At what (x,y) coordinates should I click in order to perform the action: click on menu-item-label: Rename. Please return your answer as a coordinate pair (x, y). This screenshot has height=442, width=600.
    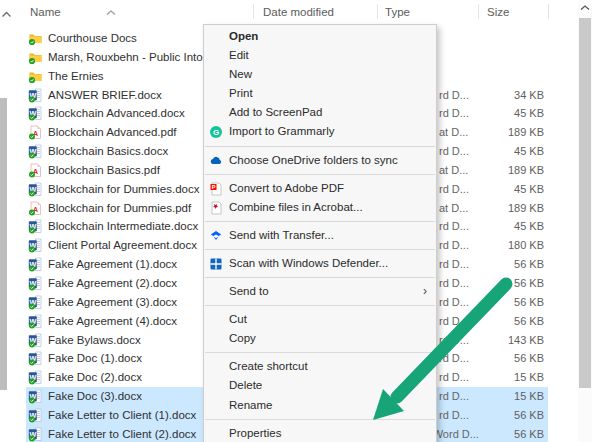
    Looking at the image, I should click on (250, 405).